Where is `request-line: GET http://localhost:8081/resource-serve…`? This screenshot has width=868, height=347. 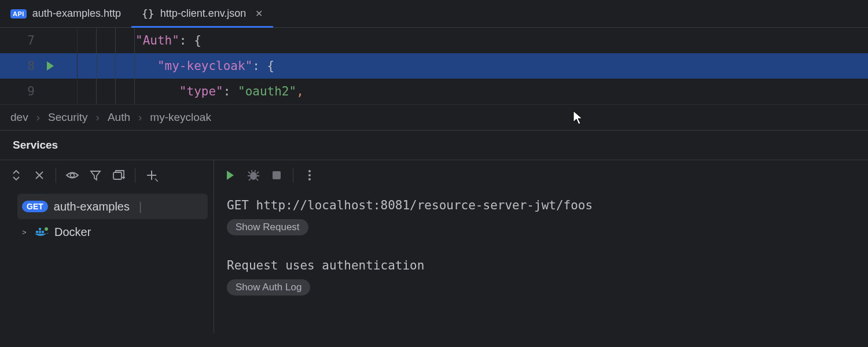
request-line: GET http://localhost:8081/resource-serve… is located at coordinates (541, 205).